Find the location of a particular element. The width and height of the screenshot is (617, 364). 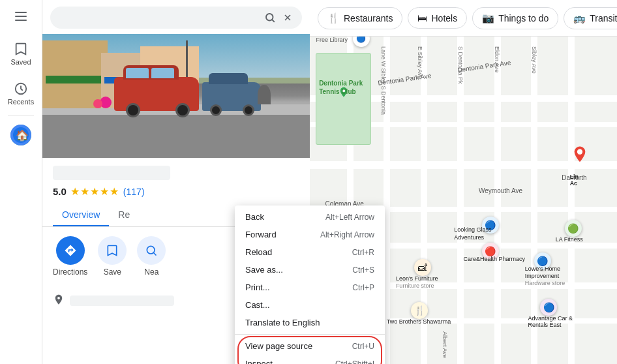

pill-things-to-do: 📷 Things to do is located at coordinates (515, 18).